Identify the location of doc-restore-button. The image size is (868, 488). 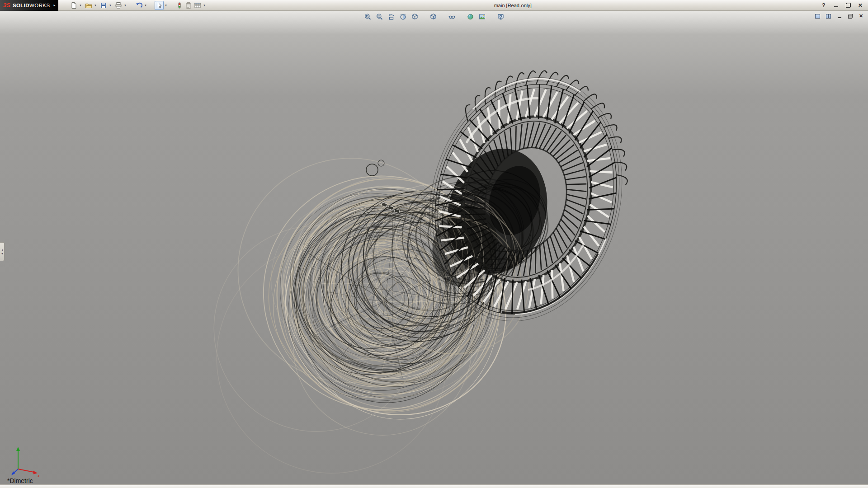
(850, 16).